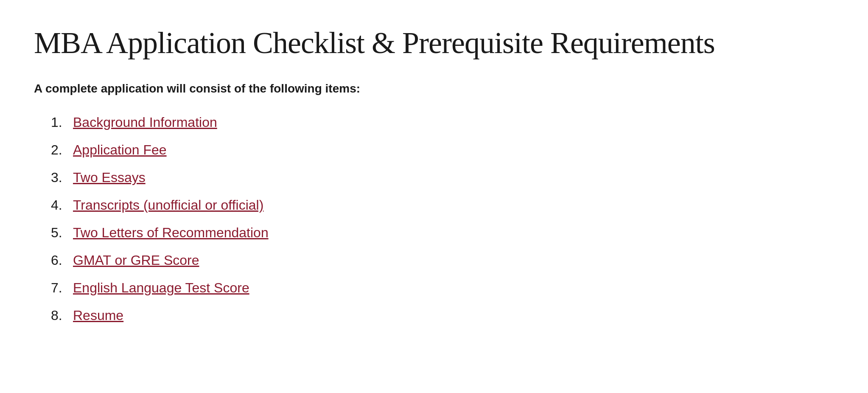 Image resolution: width=868 pixels, height=393 pixels. I want to click on list-item: 7.English Language Test Score, so click(442, 288).